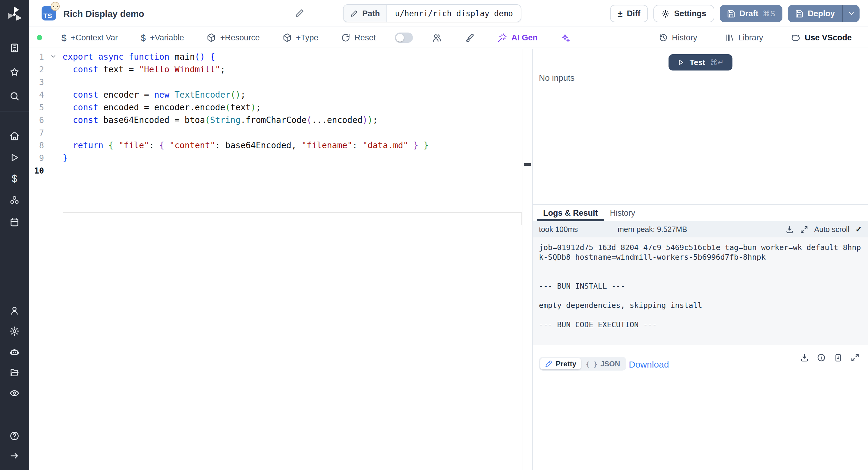  I want to click on result-view-switch: Pretty { } JSON, so click(582, 364).